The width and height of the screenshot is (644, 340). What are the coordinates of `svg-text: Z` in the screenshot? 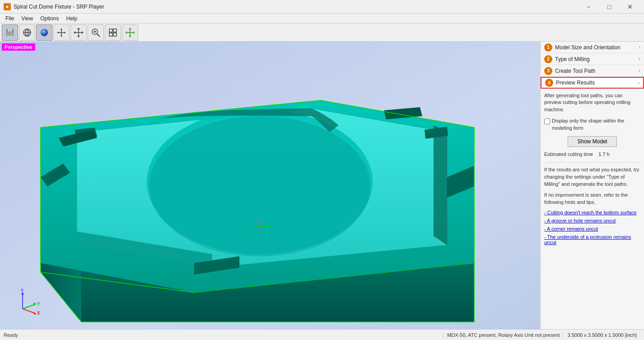 It's located at (22, 290).